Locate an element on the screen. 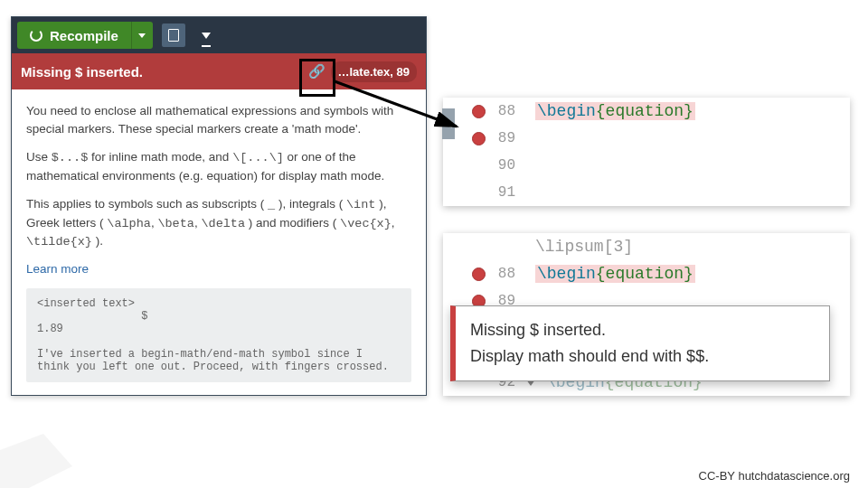 The height and width of the screenshot is (488, 868). editor-line: \lipsum[3] is located at coordinates (646, 247).